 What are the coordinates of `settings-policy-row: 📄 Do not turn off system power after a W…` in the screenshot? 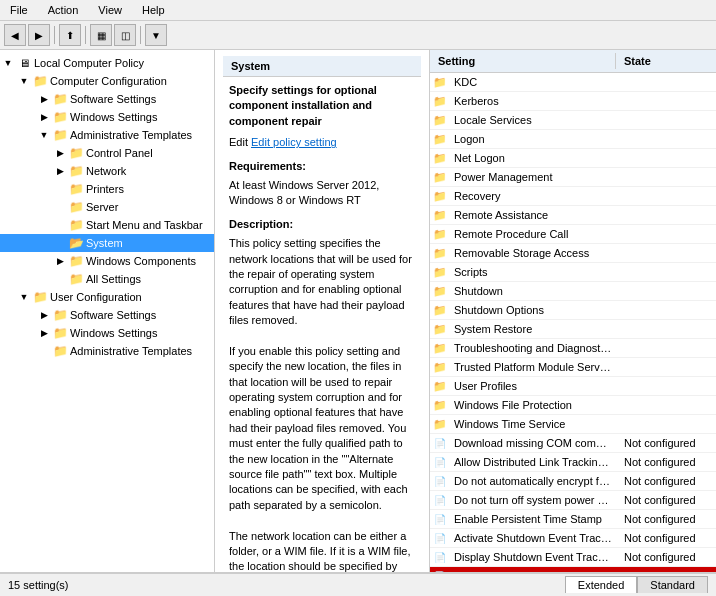 It's located at (573, 500).